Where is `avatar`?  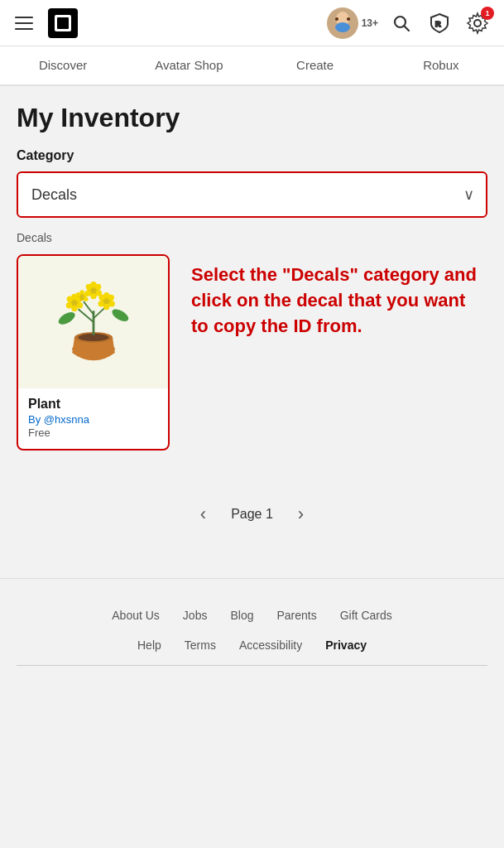
avatar is located at coordinates (343, 23).